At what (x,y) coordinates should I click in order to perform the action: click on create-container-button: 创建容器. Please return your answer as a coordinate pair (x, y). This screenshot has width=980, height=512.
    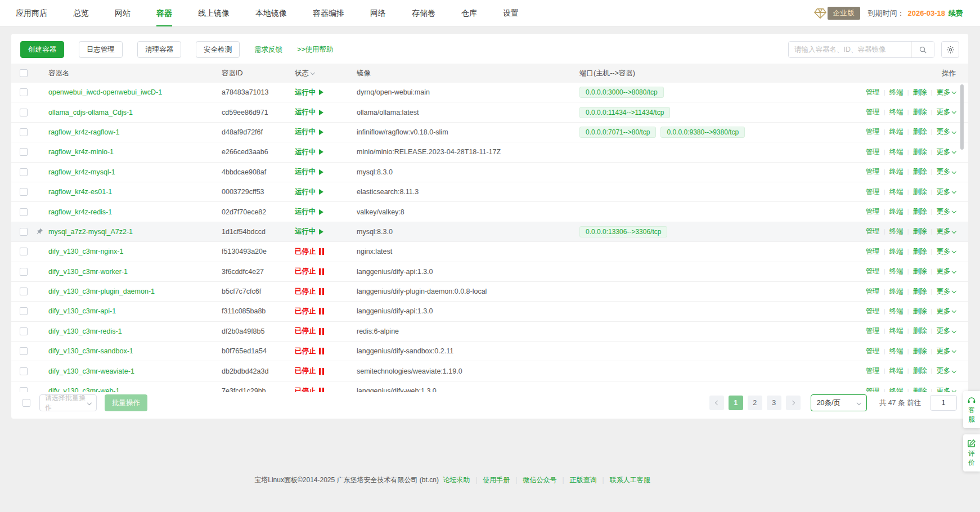
    Looking at the image, I should click on (42, 50).